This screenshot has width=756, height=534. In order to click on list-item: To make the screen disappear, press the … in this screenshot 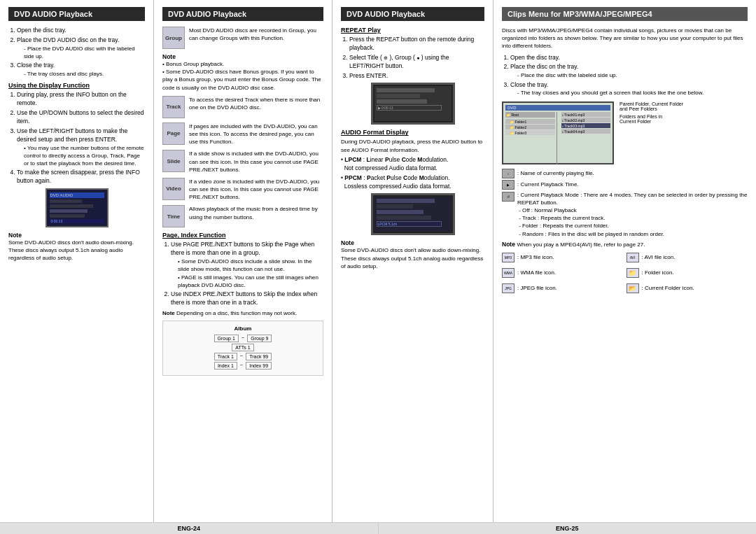, I will do `click(81, 177)`.